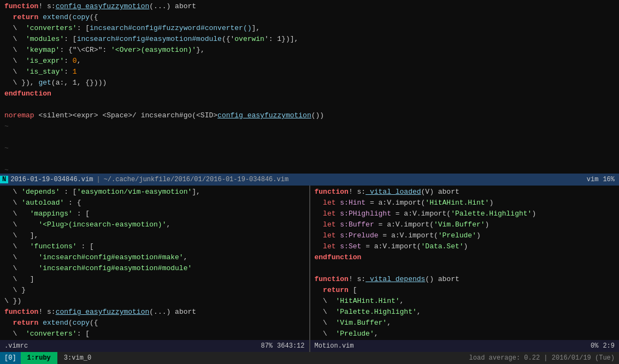  Describe the element at coordinates (465, 192) in the screenshot. I see `code-line: function! s:_vital_loaded(V) abort` at that location.